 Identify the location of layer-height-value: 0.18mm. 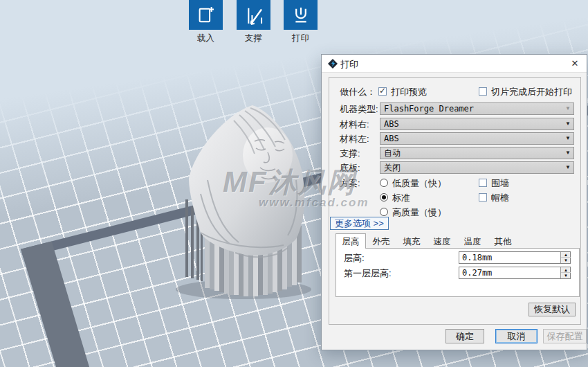
(477, 258).